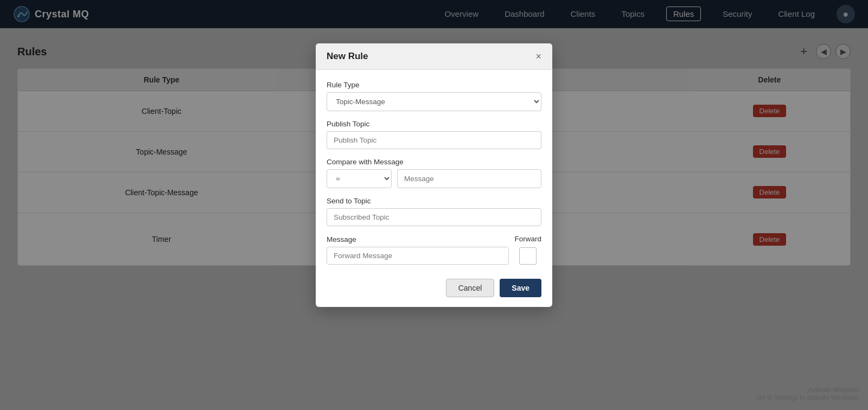  Describe the element at coordinates (528, 256) in the screenshot. I see `forward-checkbox` at that location.